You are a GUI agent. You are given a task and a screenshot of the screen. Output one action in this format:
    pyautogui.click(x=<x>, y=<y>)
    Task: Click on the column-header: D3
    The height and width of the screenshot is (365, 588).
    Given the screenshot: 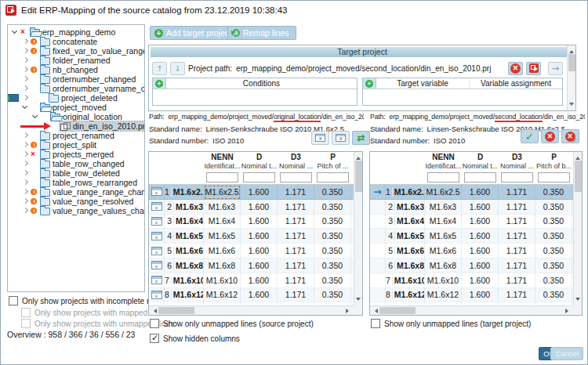 What is the action you would take?
    pyautogui.click(x=296, y=157)
    